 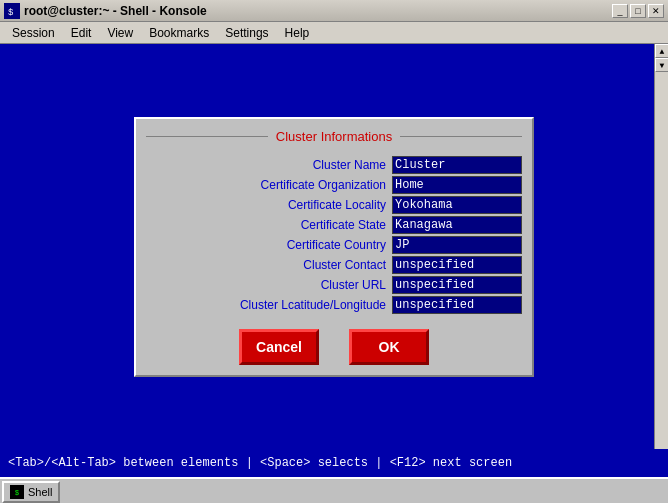 What do you see at coordinates (17, 492) in the screenshot?
I see `shell-icon: $` at bounding box center [17, 492].